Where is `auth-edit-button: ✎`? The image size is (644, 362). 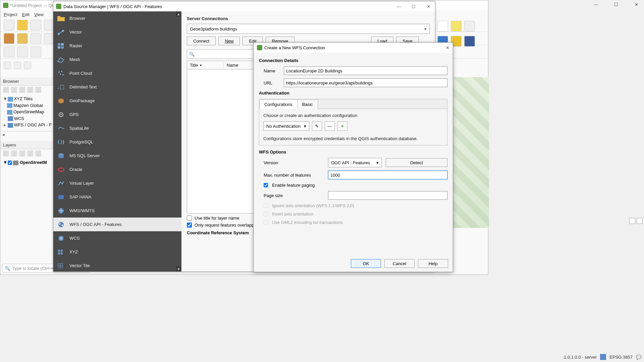
auth-edit-button: ✎ is located at coordinates (317, 126).